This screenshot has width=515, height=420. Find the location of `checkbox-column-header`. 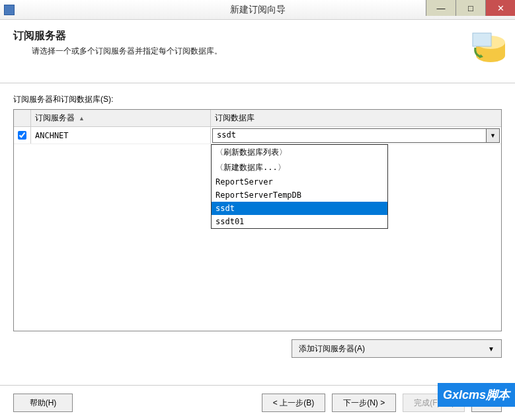

checkbox-column-header is located at coordinates (22, 118).